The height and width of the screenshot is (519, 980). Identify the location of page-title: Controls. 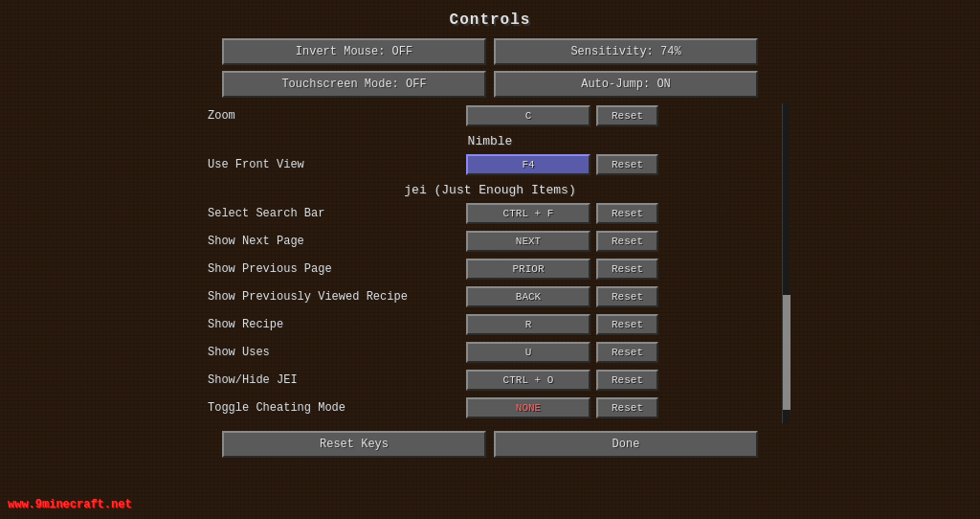
(490, 20).